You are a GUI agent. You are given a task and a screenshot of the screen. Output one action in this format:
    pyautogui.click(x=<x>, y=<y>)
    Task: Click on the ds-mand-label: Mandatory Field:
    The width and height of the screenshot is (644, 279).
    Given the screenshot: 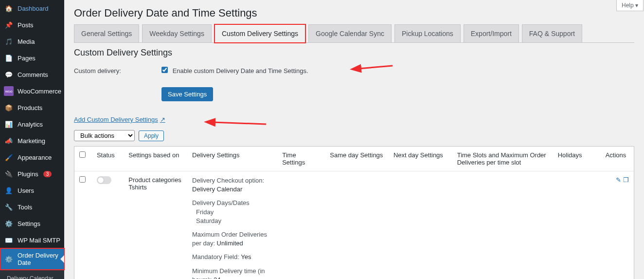 What is the action you would take?
    pyautogui.click(x=216, y=257)
    